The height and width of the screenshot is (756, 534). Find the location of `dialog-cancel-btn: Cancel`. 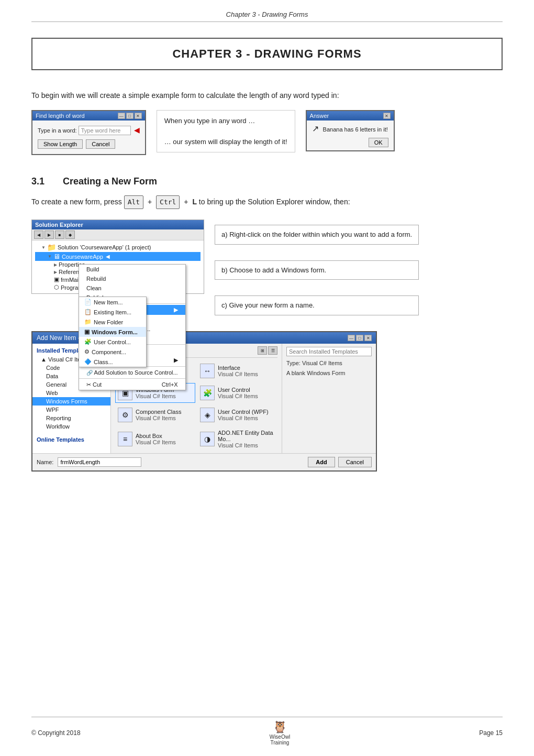

dialog-cancel-btn: Cancel is located at coordinates (355, 462).